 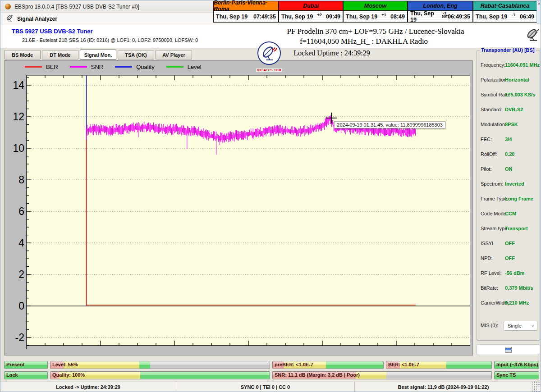 What do you see at coordinates (511, 124) in the screenshot?
I see `transponder-value-modulation: 8PSK` at bounding box center [511, 124].